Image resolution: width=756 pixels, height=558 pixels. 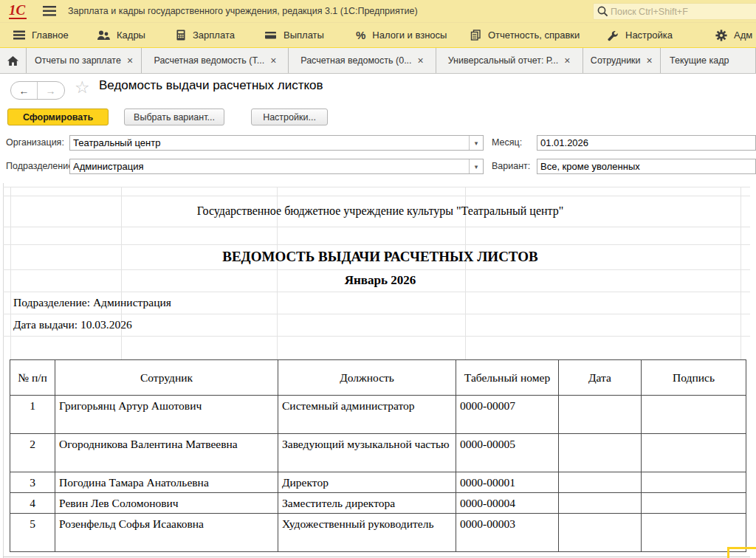 What do you see at coordinates (600, 378) in the screenshot?
I see `header-date: Дата` at bounding box center [600, 378].